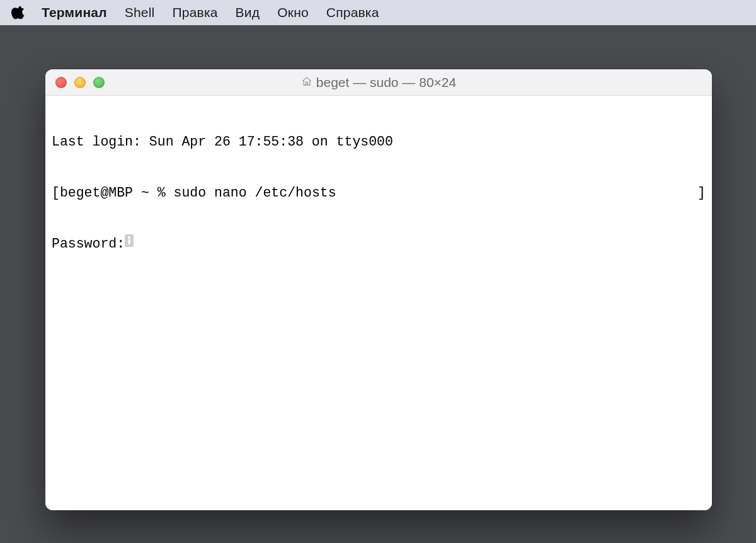  I want to click on maximize-button, so click(99, 83).